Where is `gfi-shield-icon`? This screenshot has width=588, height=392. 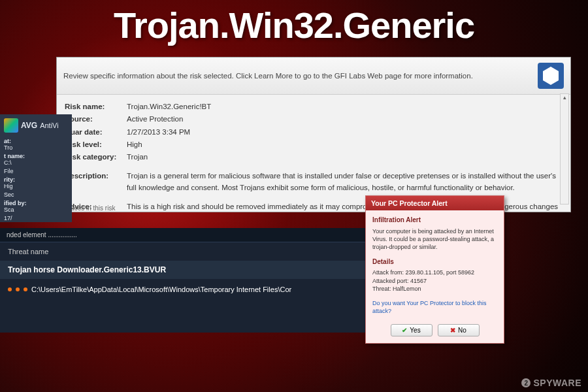
gfi-shield-icon is located at coordinates (551, 76).